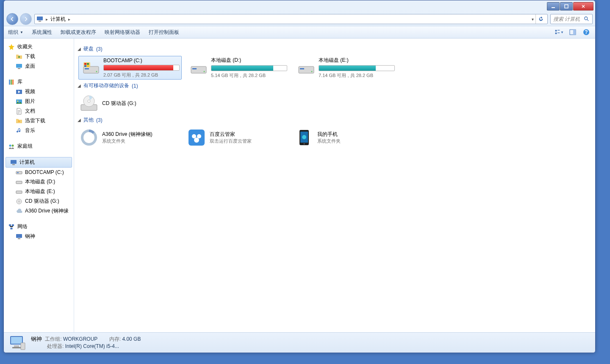  What do you see at coordinates (91, 343) in the screenshot?
I see `details-text: 钢神 工作组: WORKGROUP 内存: 4.00 GB 处理器: Intel…` at bounding box center [91, 343].